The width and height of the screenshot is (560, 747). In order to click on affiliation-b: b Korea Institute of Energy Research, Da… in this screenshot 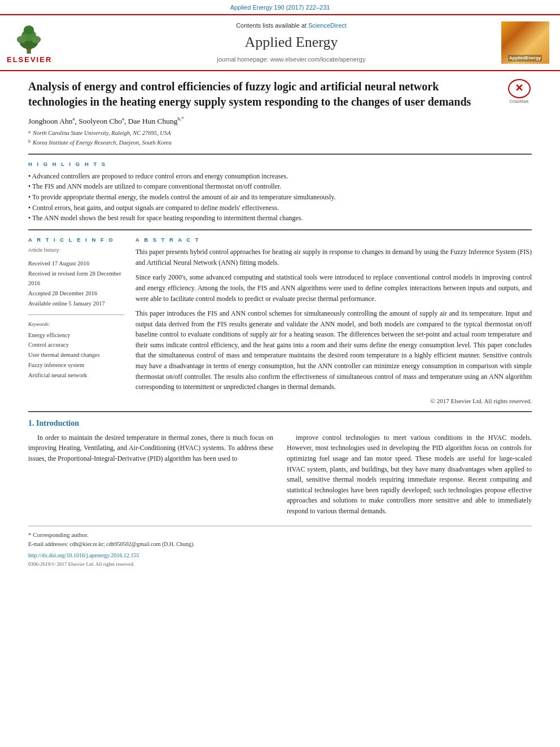, I will do `click(280, 143)`.